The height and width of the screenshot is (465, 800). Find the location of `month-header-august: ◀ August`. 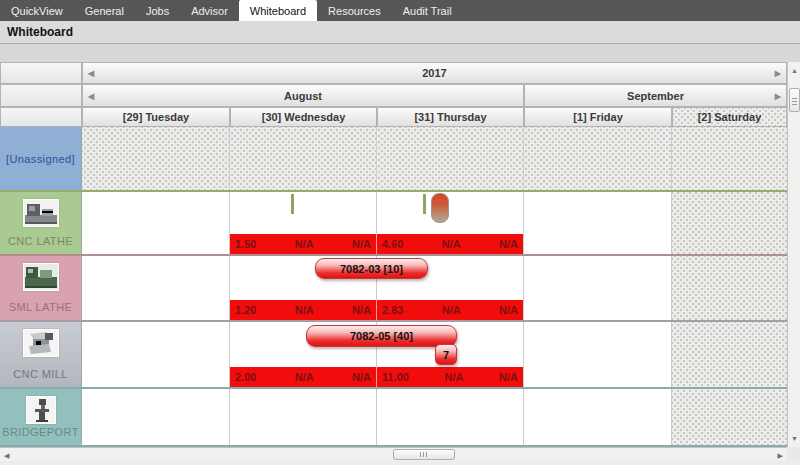

month-header-august: ◀ August is located at coordinates (303, 96).